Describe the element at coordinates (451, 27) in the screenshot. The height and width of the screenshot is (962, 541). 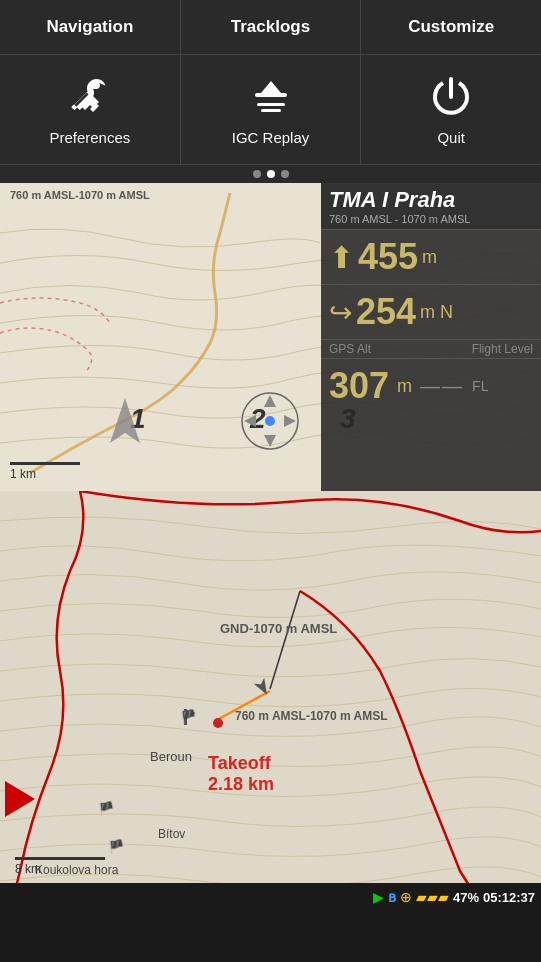
I see `nav-item-customize: Customize` at that location.